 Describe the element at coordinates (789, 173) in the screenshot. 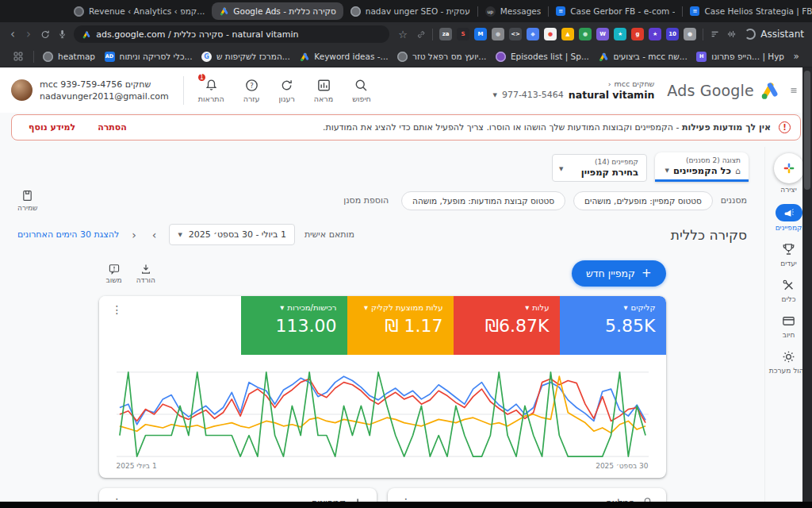

I see `rail-item-create: יצירה` at that location.